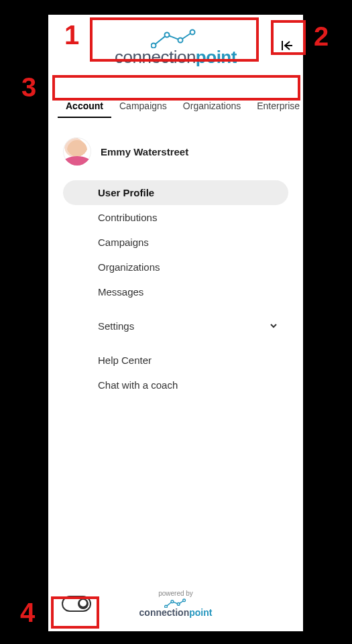 This screenshot has width=352, height=644. What do you see at coordinates (176, 267) in the screenshot?
I see `nav-organizations: Organizations` at bounding box center [176, 267].